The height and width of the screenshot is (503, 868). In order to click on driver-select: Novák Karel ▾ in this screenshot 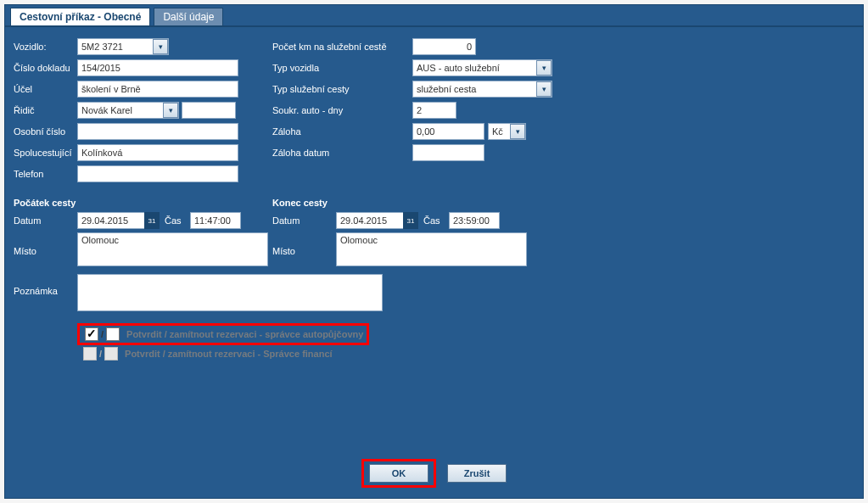, I will do `click(128, 110)`.